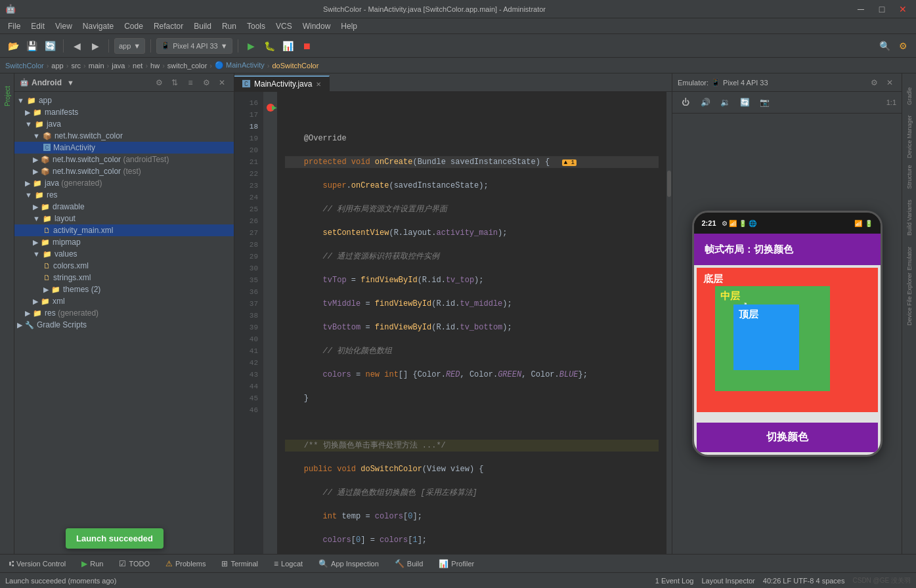 Image resolution: width=916 pixels, height=588 pixels. What do you see at coordinates (202, 26) in the screenshot?
I see `menu-build: Build` at bounding box center [202, 26].